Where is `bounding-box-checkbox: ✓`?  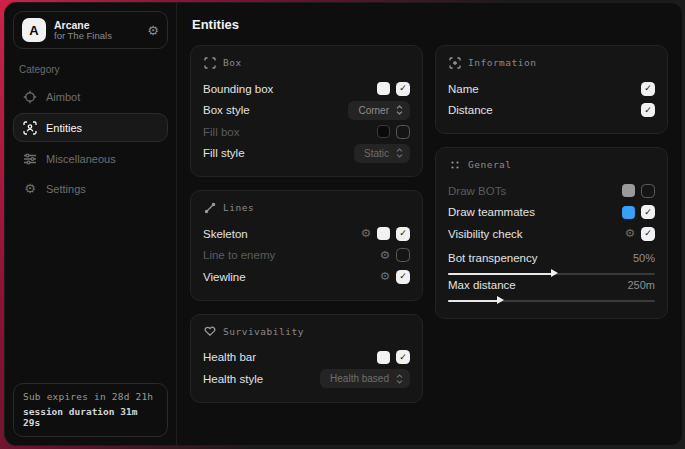 bounding-box-checkbox: ✓ is located at coordinates (403, 89).